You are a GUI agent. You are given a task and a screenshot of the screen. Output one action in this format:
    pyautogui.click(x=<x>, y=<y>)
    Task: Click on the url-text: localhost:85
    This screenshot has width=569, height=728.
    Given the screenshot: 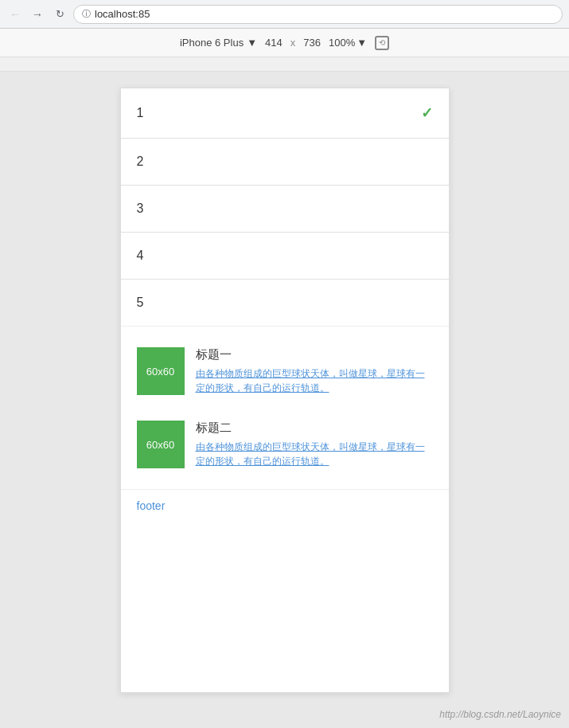 What is the action you would take?
    pyautogui.click(x=123, y=14)
    